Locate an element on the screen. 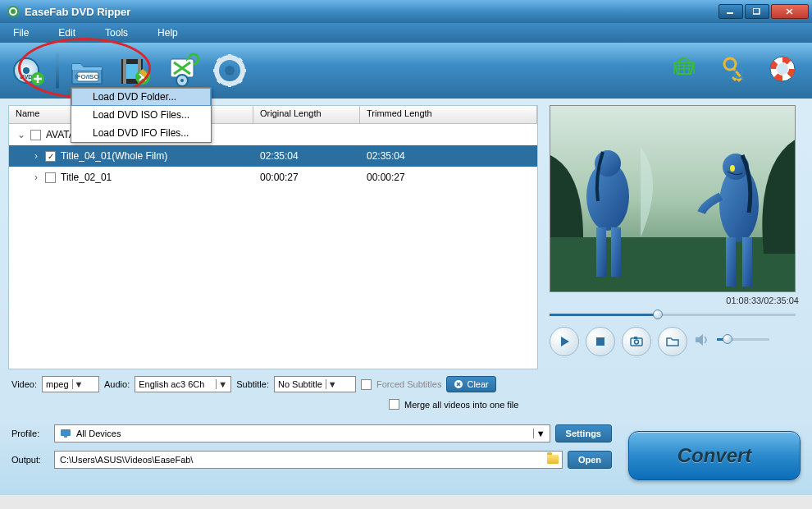 The height and width of the screenshot is (509, 812). row-trim: 00:00:27 is located at coordinates (385, 177).